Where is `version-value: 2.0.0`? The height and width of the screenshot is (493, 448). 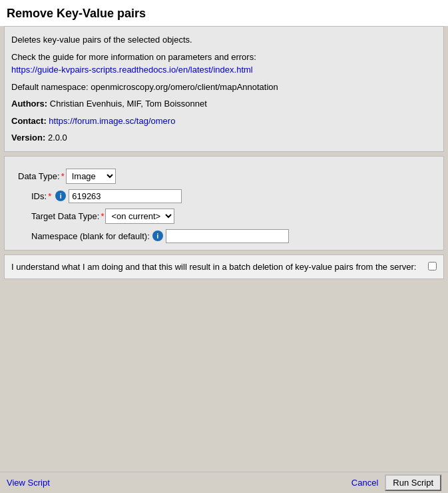
version-value: 2.0.0 is located at coordinates (56, 137).